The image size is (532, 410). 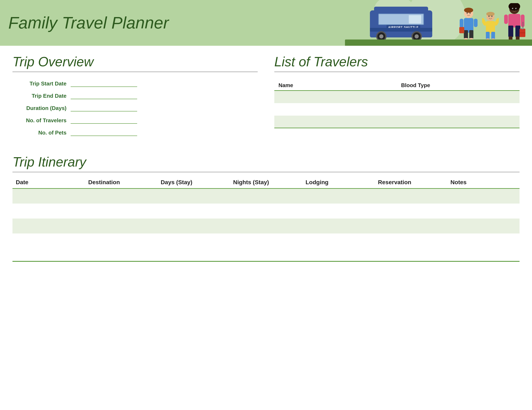 I want to click on trip-overview-title: Trip Overview, so click(x=135, y=63).